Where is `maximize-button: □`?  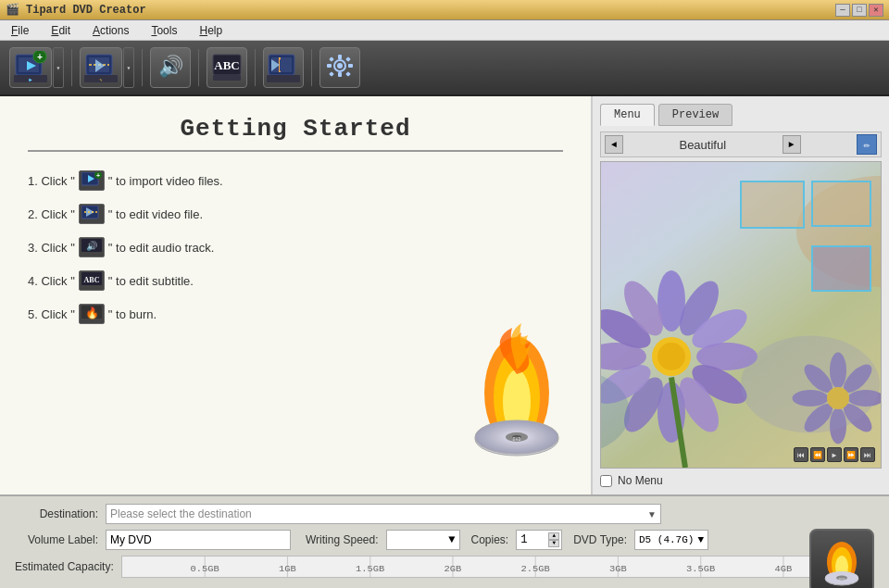
maximize-button: □ is located at coordinates (859, 10).